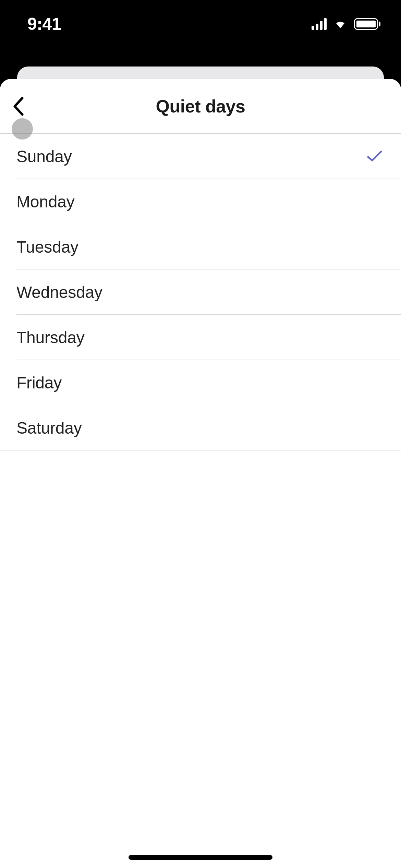 The width and height of the screenshot is (401, 868). What do you see at coordinates (60, 292) in the screenshot?
I see `day-label: Wednesday` at bounding box center [60, 292].